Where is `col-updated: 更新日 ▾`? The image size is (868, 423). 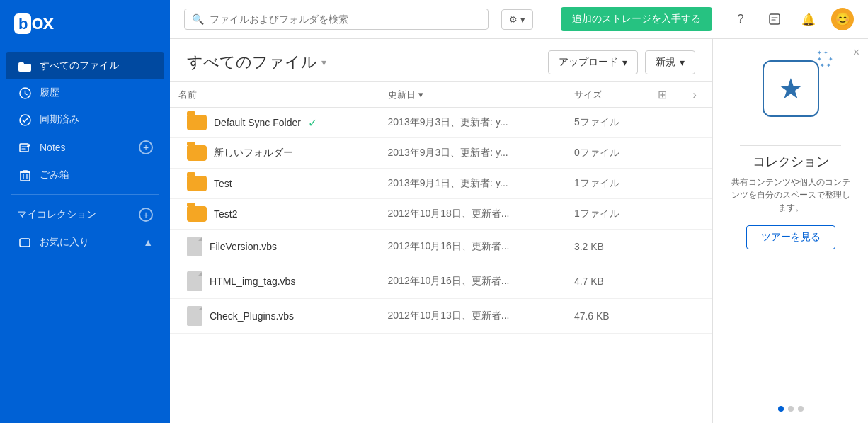
col-updated: 更新日 ▾ is located at coordinates (473, 95).